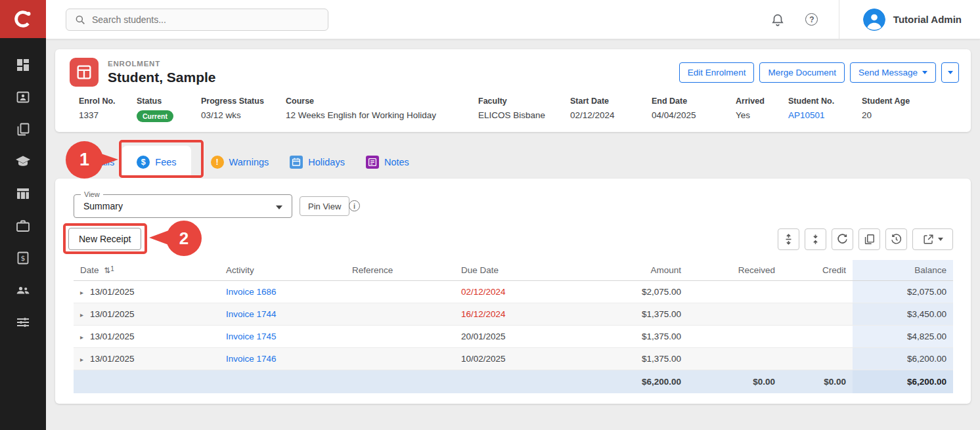 The height and width of the screenshot is (430, 980). What do you see at coordinates (243, 101) in the screenshot?
I see `field-label: Progress Status` at bounding box center [243, 101].